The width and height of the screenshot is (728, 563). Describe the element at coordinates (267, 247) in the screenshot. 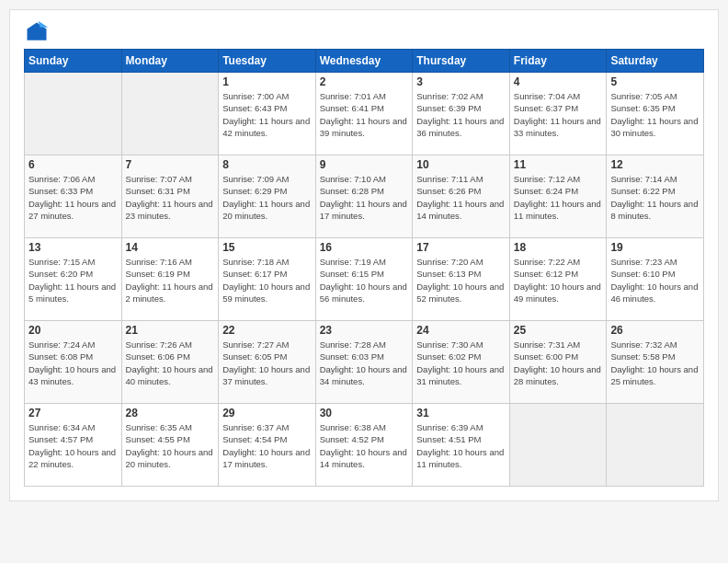

I see `day-number: 15` at that location.